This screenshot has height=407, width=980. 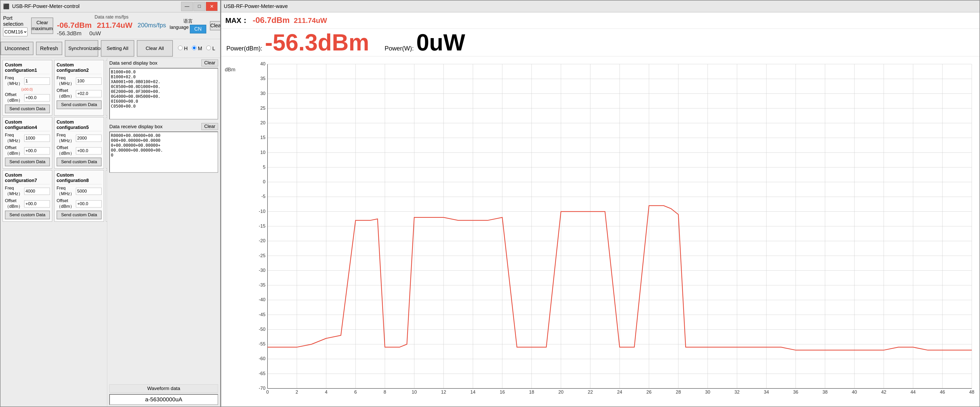 What do you see at coordinates (187, 6) in the screenshot?
I see `minimize-button: —` at bounding box center [187, 6].